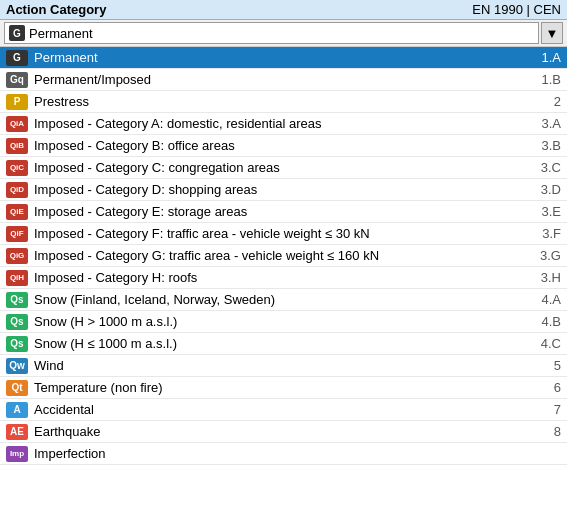 This screenshot has width=567, height=515. Describe the element at coordinates (17, 366) in the screenshot. I see `item-badge: Qw` at that location.